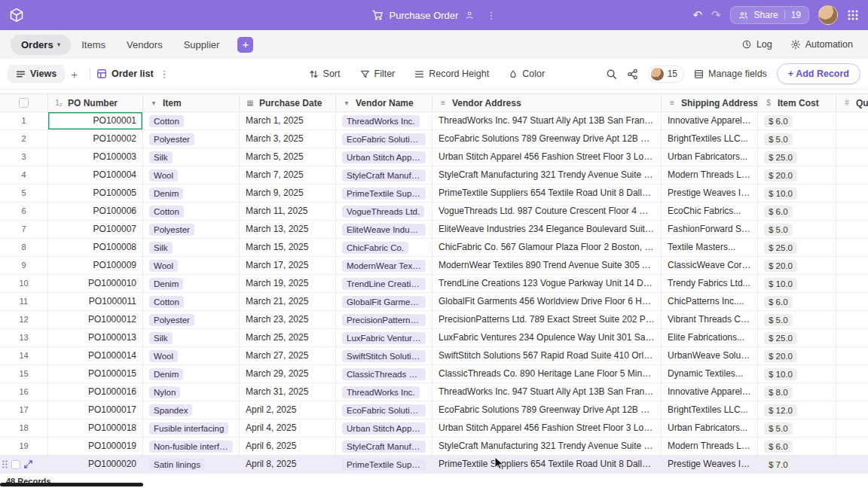 This screenshot has width=868, height=488. I want to click on item-cell: Spandex, so click(191, 410).